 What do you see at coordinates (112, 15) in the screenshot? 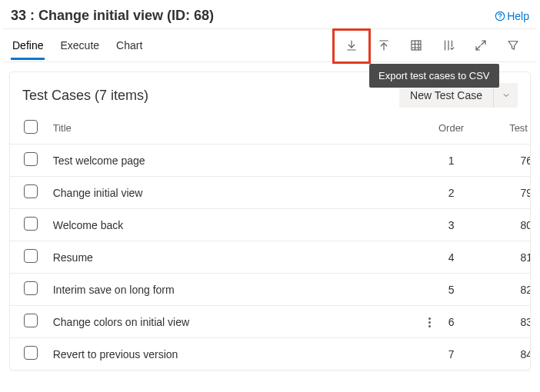
I see `page-title: 33 : Change initial view (ID: 68)` at bounding box center [112, 15].